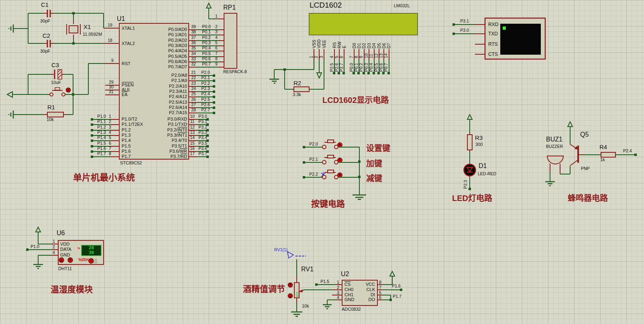 The height and width of the screenshot is (324, 644). What do you see at coordinates (322, 93) in the screenshot?
I see `mcu-ctrl-pin-row: 31 EA` at bounding box center [322, 93].